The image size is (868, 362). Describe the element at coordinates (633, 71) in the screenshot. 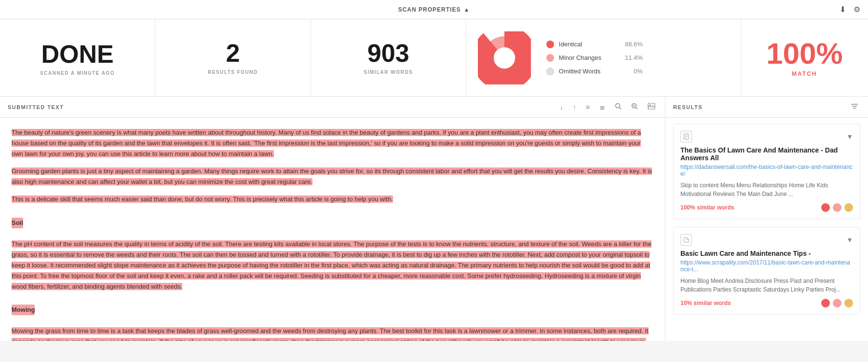

I see `omitted-pct: 0%` at that location.